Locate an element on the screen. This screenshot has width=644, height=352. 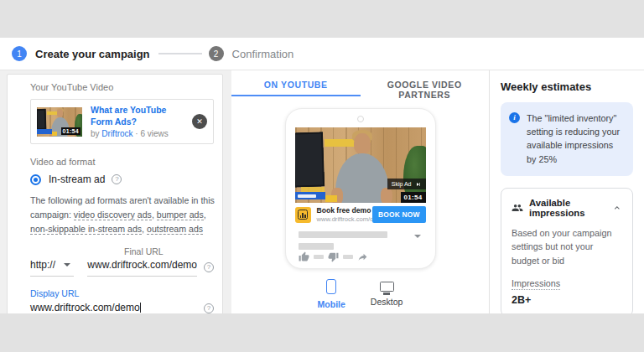
unavailable-formats-note: The following ad formats aren't availabl… is located at coordinates (123, 215).